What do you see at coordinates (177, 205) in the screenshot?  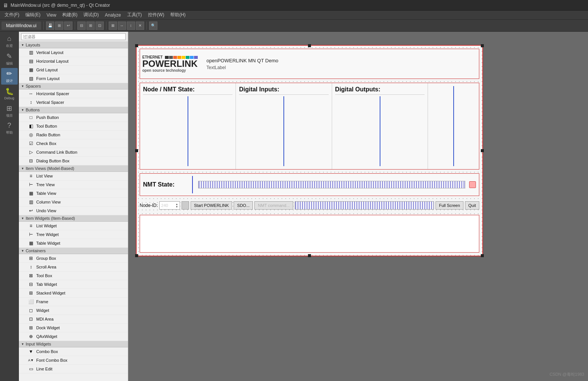 I see `spinbox-arrows: ▲ ▼` at bounding box center [177, 205].